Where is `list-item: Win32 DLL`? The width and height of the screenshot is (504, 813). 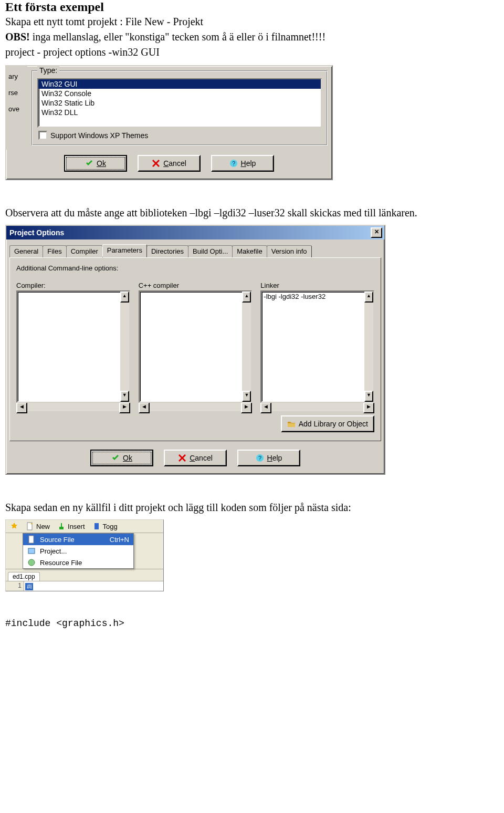 list-item: Win32 DLL is located at coordinates (180, 112).